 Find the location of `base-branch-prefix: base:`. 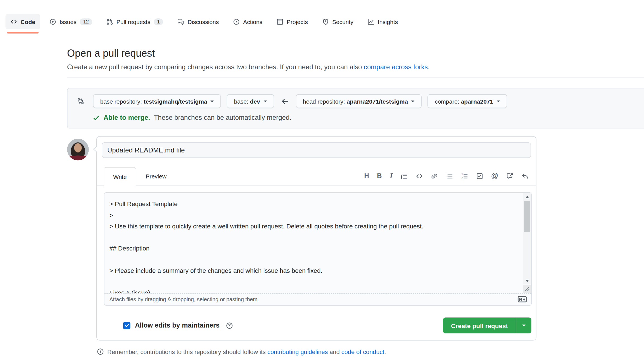

base-branch-prefix: base: is located at coordinates (241, 101).